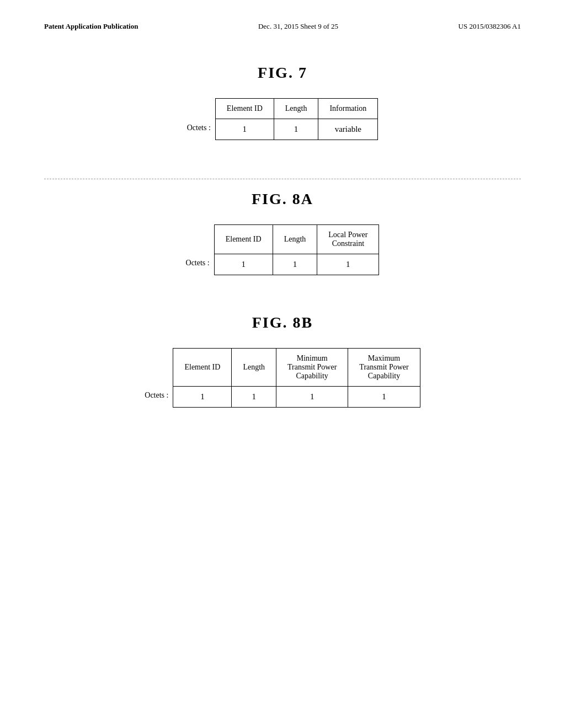 The height and width of the screenshot is (728, 565). Describe the element at coordinates (243, 239) in the screenshot. I see `fig8a-col-element-id: Element ID` at that location.